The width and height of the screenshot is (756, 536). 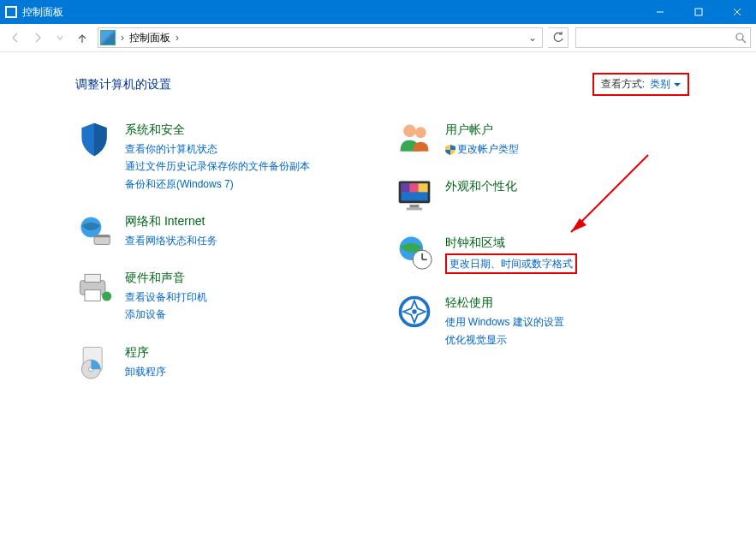 I want to click on close-button, so click(x=736, y=12).